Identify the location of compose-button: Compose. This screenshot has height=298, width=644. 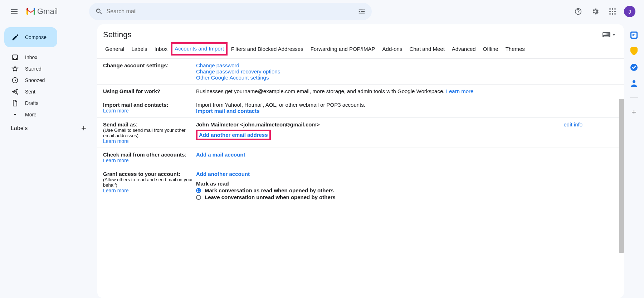
(31, 37).